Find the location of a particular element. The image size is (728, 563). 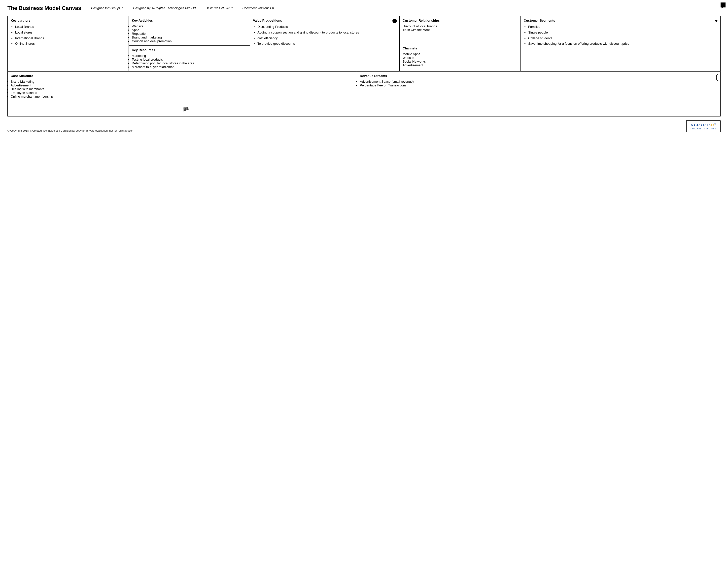

page-footer: © Copyright 2018, NCrypted Technologies … is located at coordinates (364, 126).